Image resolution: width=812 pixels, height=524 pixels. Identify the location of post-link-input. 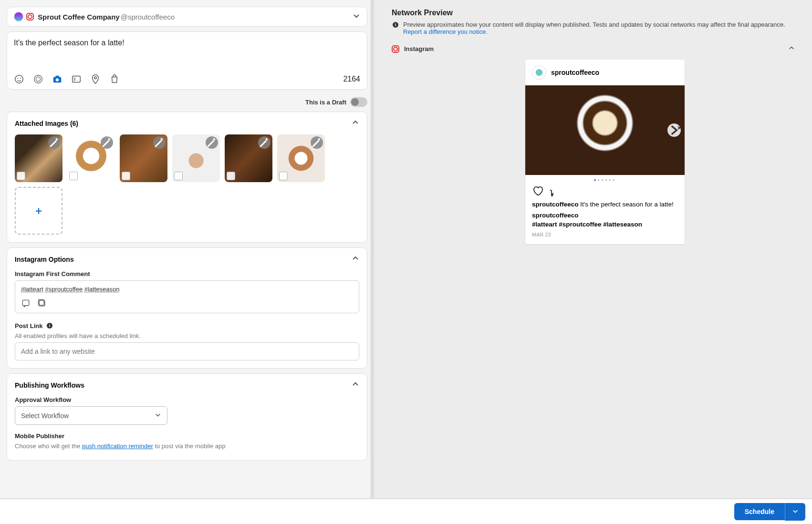
(187, 351).